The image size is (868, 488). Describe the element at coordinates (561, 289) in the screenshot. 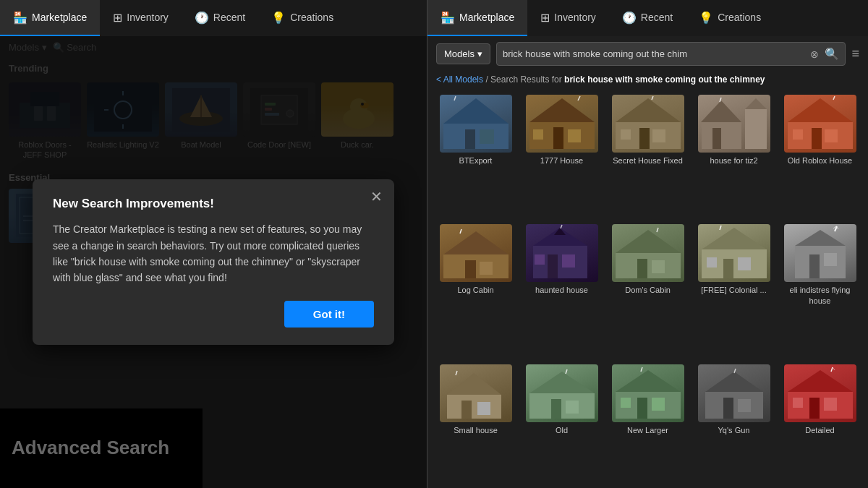

I see `result-item-haunted: haunted house` at that location.